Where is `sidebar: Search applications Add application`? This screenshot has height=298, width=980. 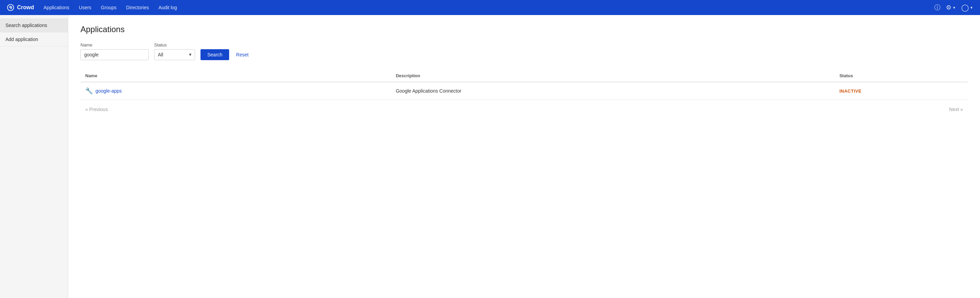 sidebar: Search applications Add application is located at coordinates (34, 156).